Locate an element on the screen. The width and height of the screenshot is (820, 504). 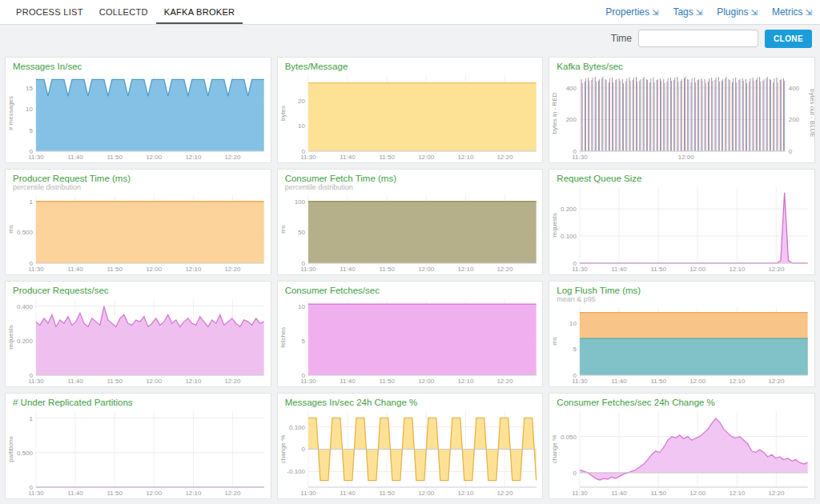
svg-text: 200 is located at coordinates (794, 120).